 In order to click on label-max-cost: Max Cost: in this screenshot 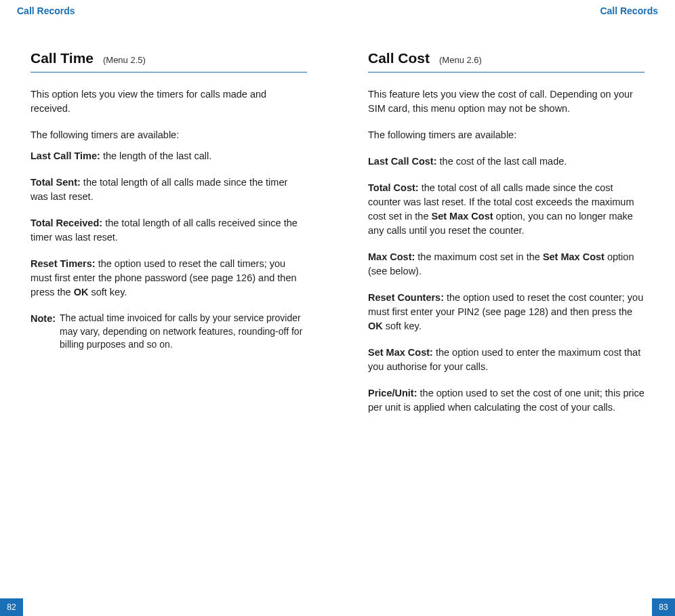, I will do `click(392, 257)`.